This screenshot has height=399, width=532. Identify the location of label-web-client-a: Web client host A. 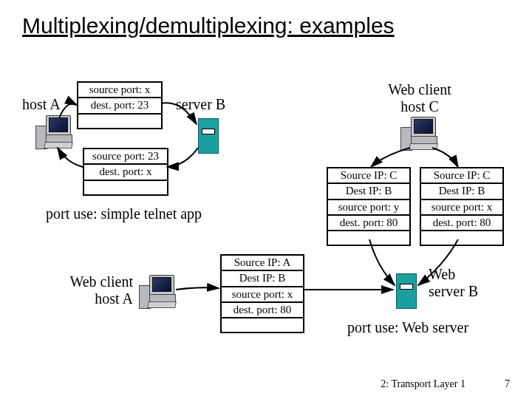
(92, 290).